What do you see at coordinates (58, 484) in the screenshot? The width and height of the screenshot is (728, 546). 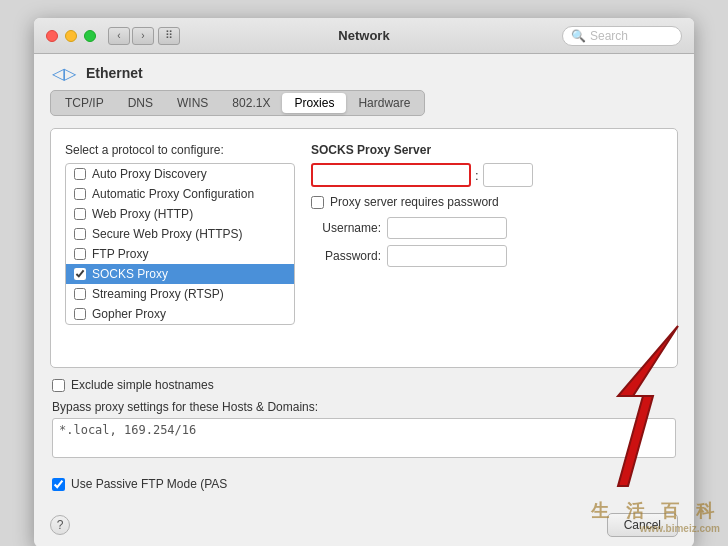 I see `ftp-passive-checkbox` at bounding box center [58, 484].